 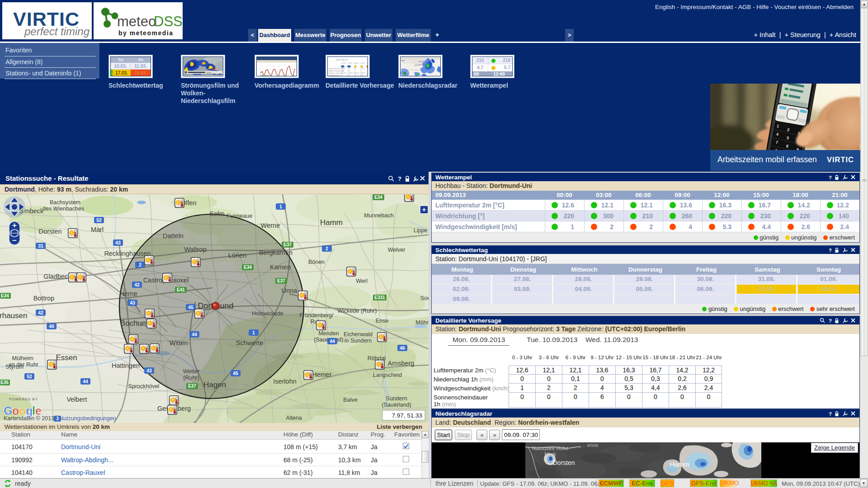 I want to click on svg-text: 2, so click(x=140, y=265).